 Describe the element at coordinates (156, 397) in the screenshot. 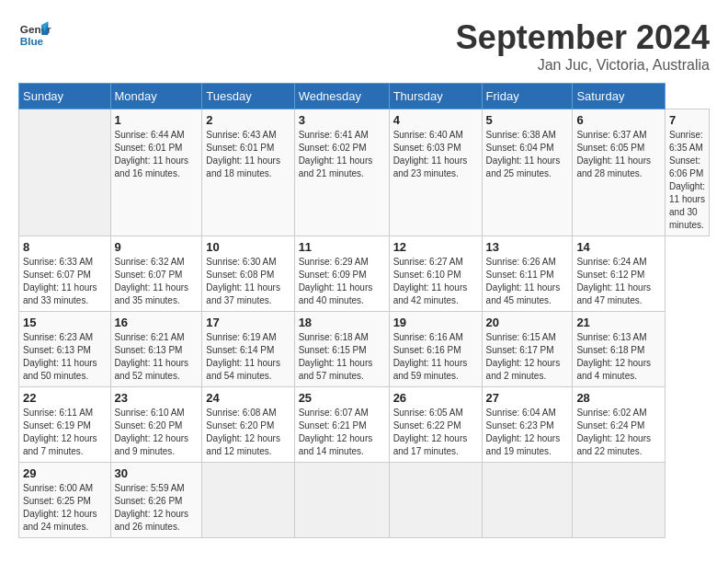

I see `day-number: 23` at that location.